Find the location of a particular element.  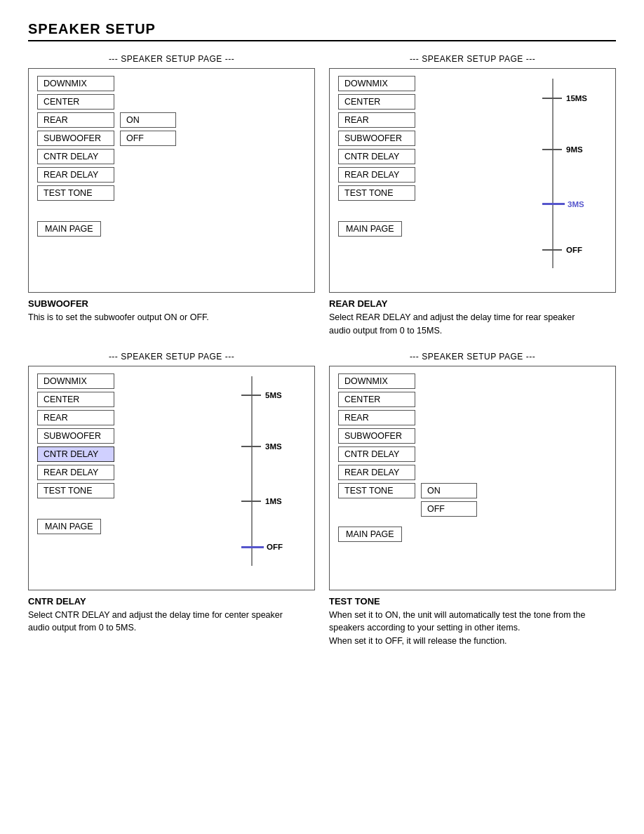

menu-item-test-tone-tr: TEST TONE is located at coordinates (377, 193).